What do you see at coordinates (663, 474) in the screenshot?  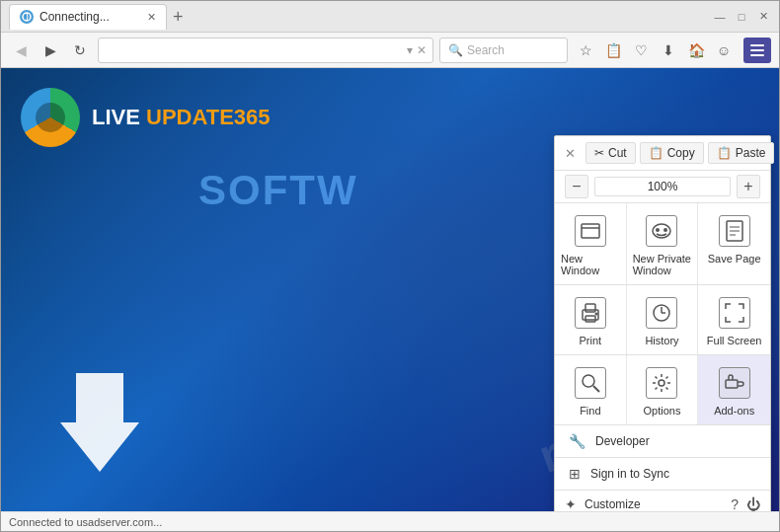 I see `sync-item: ⊞ Sign in to Sync` at bounding box center [663, 474].